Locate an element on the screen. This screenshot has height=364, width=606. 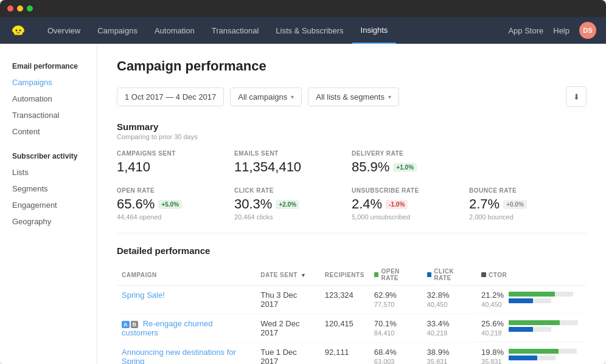
help-link: Help is located at coordinates (561, 30).